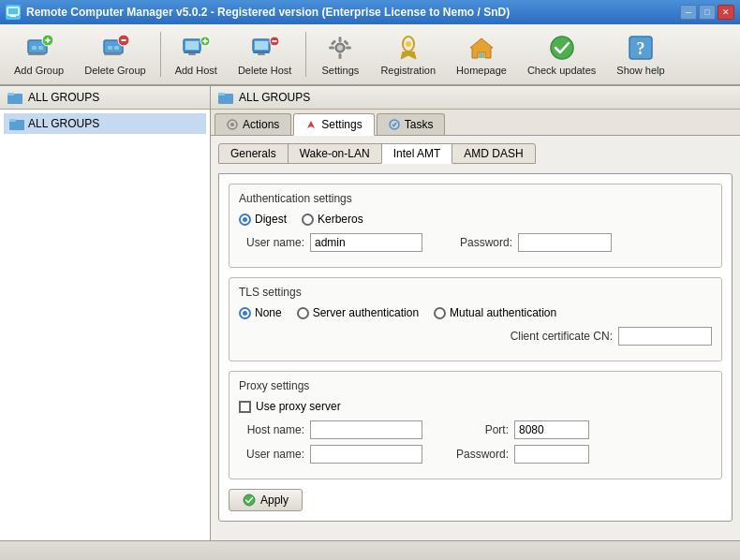 The height and width of the screenshot is (560, 740). I want to click on subtab-intel-amt: Intel AMT, so click(418, 154).